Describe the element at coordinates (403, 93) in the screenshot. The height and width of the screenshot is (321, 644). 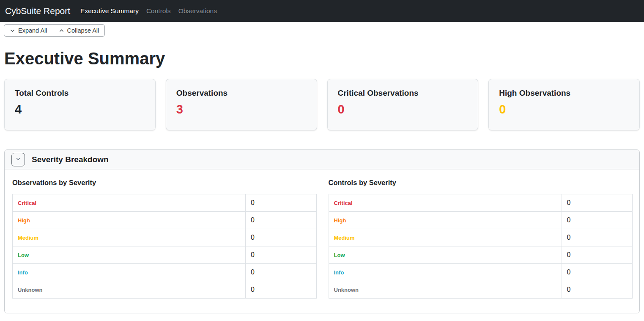
I see `card-title: Critical Observations` at that location.